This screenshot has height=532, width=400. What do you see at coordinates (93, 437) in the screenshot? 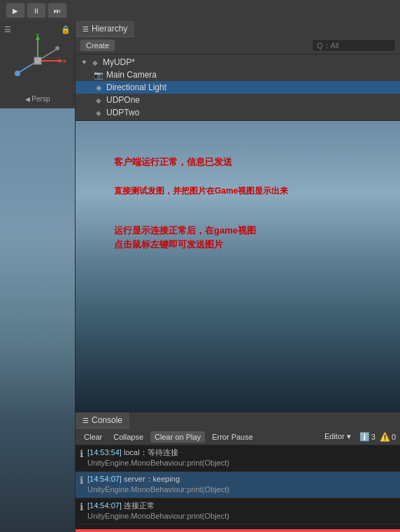
I see `clear-button: Clear` at bounding box center [93, 437].